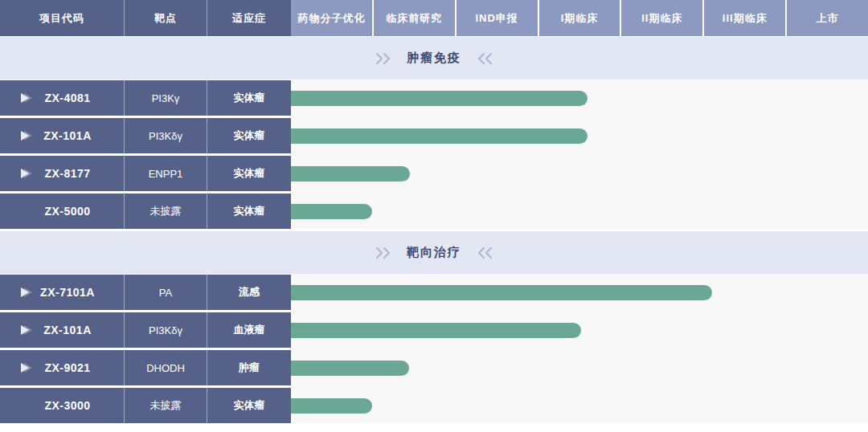 This screenshot has width=868, height=432. Describe the element at coordinates (68, 406) in the screenshot. I see `project-code: ZX-3000` at that location.